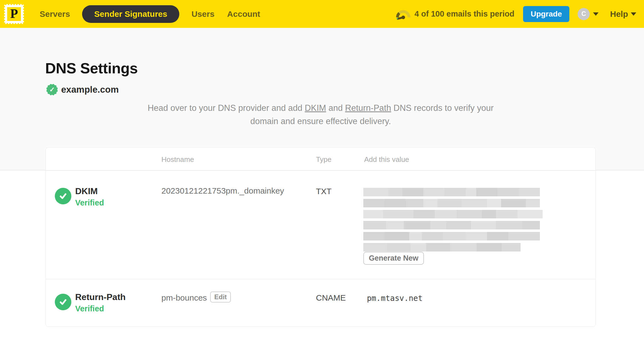  What do you see at coordinates (86, 191) in the screenshot?
I see `record-name: DKIM` at bounding box center [86, 191].